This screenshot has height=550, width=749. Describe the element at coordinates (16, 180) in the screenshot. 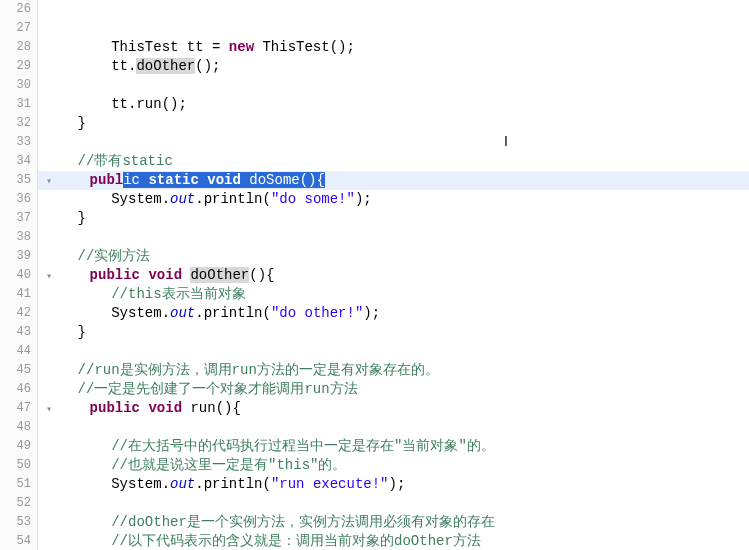

I see `line-number: 35` at that location.